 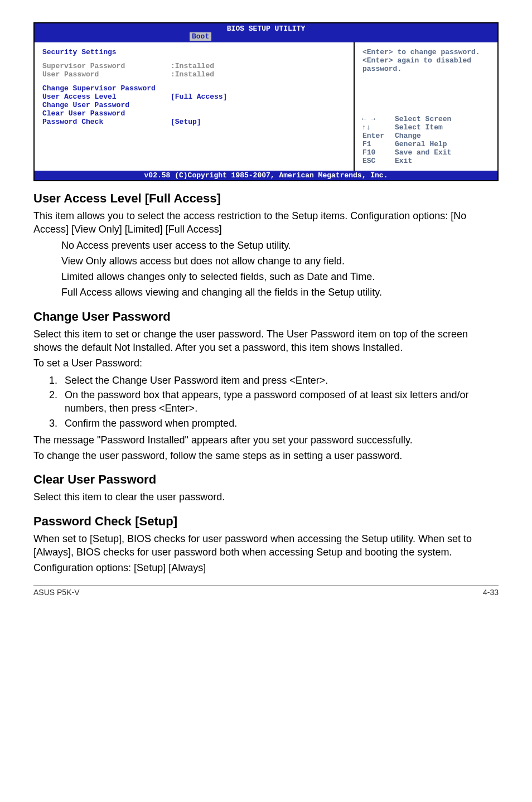 I want to click on nav-esc: ESC Exit, so click(x=427, y=161).